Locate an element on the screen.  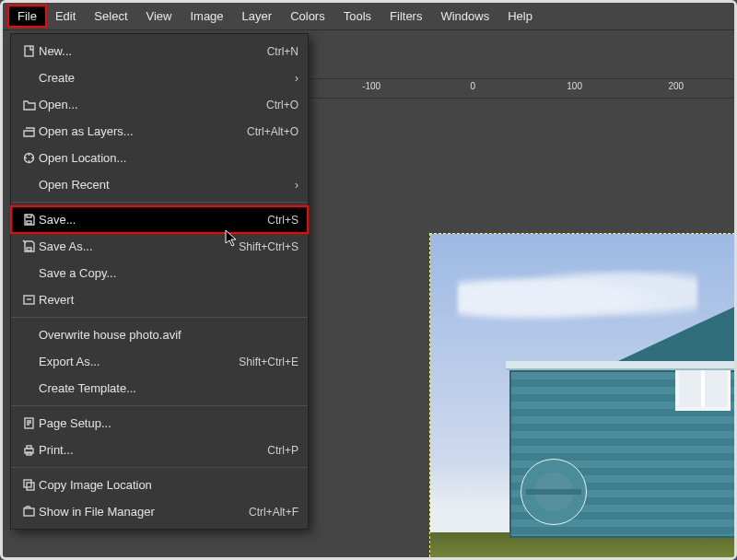
menu-item-open: Open...Ctrl+O is located at coordinates (159, 105).